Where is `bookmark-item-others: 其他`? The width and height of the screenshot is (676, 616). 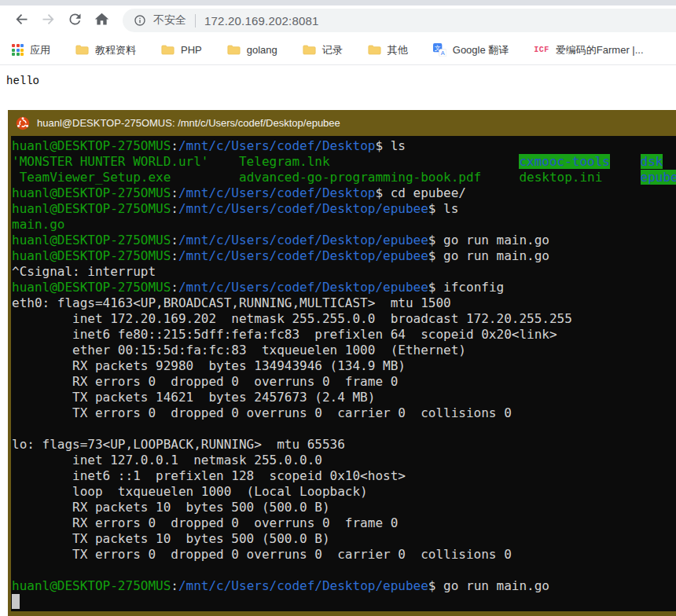 bookmark-item-others: 其他 is located at coordinates (388, 50).